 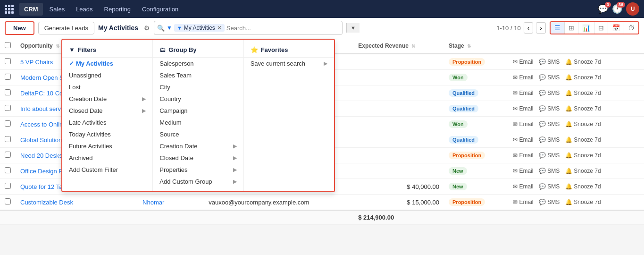 I want to click on filter-future-activities: Future Activities, so click(x=108, y=146).